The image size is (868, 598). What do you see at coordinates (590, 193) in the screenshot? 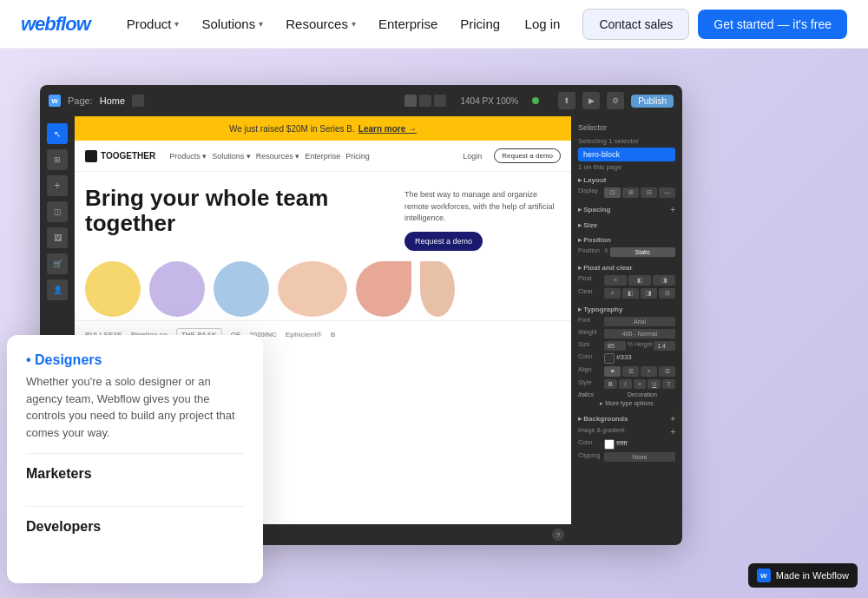
I see `display-label: Display` at bounding box center [590, 193].